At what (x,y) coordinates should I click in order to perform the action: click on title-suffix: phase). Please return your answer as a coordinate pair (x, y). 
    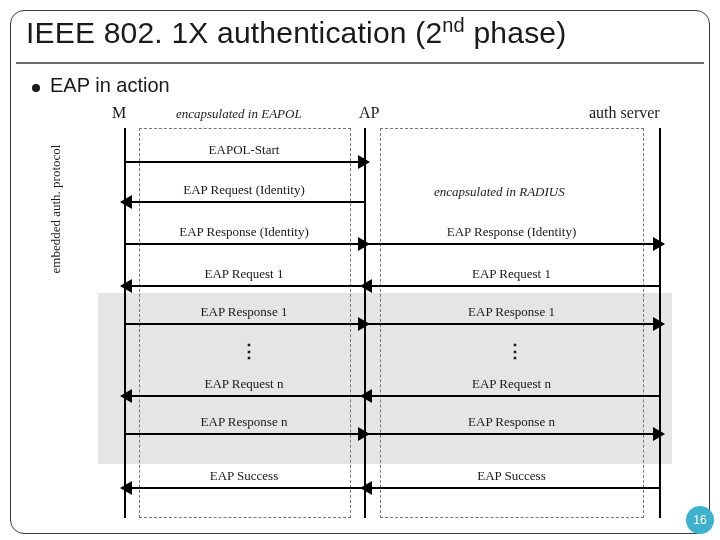
    Looking at the image, I should click on (516, 32).